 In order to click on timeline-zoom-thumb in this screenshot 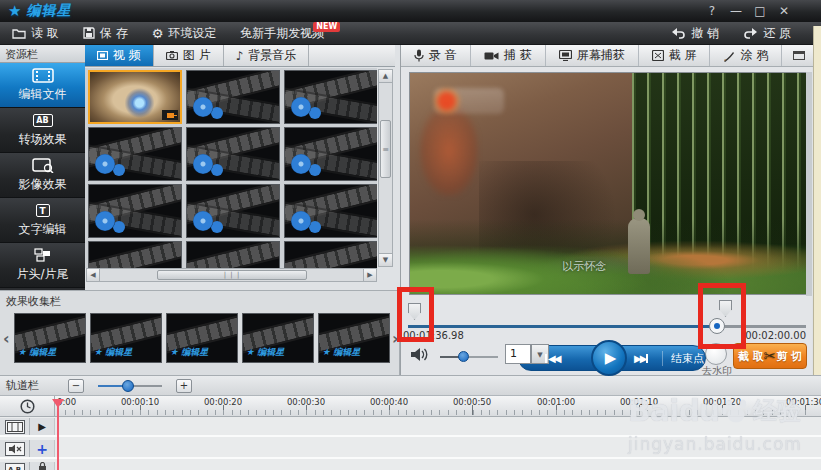, I will do `click(128, 386)`.